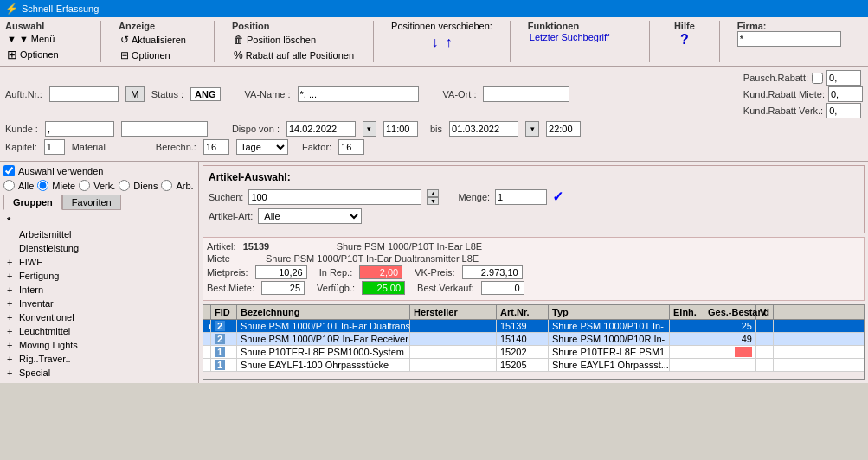 This screenshot has height=460, width=868. I want to click on tree-item-inventar: +Inventar, so click(99, 303).